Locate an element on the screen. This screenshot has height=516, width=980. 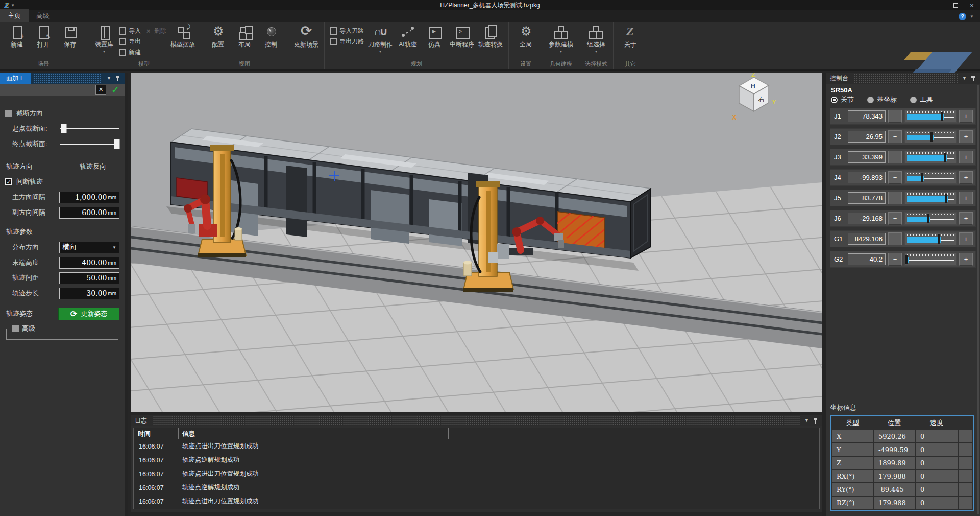
joint-value-input: 40.2 is located at coordinates (867, 260).